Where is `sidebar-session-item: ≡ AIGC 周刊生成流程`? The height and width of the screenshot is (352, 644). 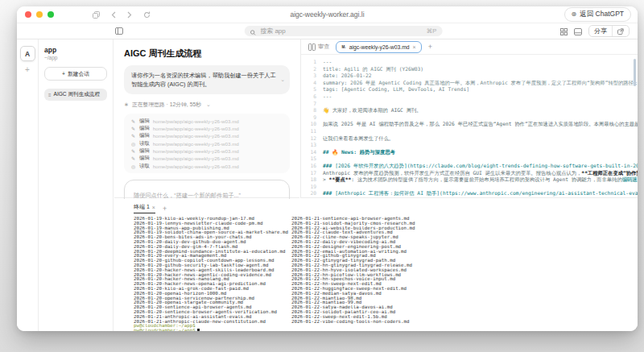
sidebar-session-item: ≡ AIGC 周刊生成流程 is located at coordinates (76, 95).